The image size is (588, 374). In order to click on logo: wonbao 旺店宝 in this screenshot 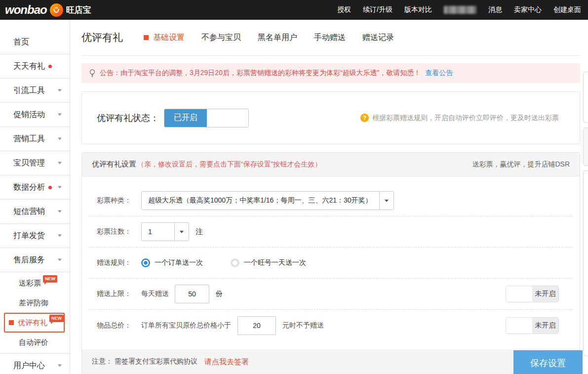, I will do `click(48, 10)`.